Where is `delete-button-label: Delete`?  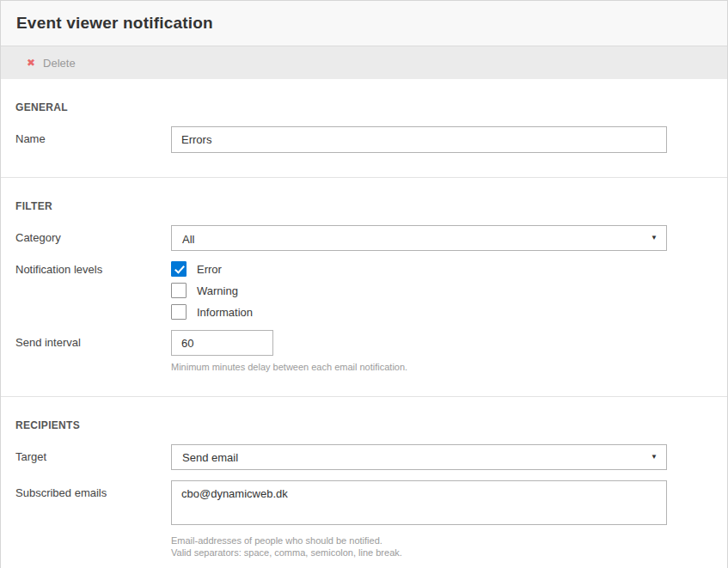
delete-button-label: Delete is located at coordinates (59, 64).